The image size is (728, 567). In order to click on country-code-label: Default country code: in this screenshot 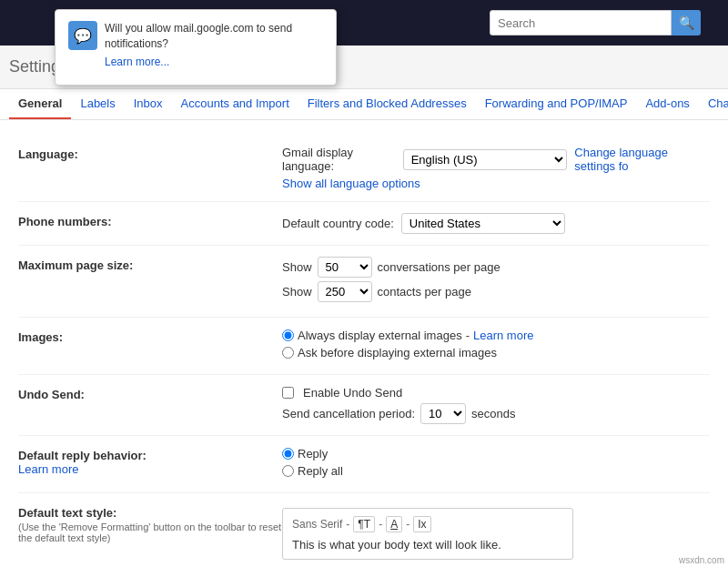, I will do `click(339, 224)`.